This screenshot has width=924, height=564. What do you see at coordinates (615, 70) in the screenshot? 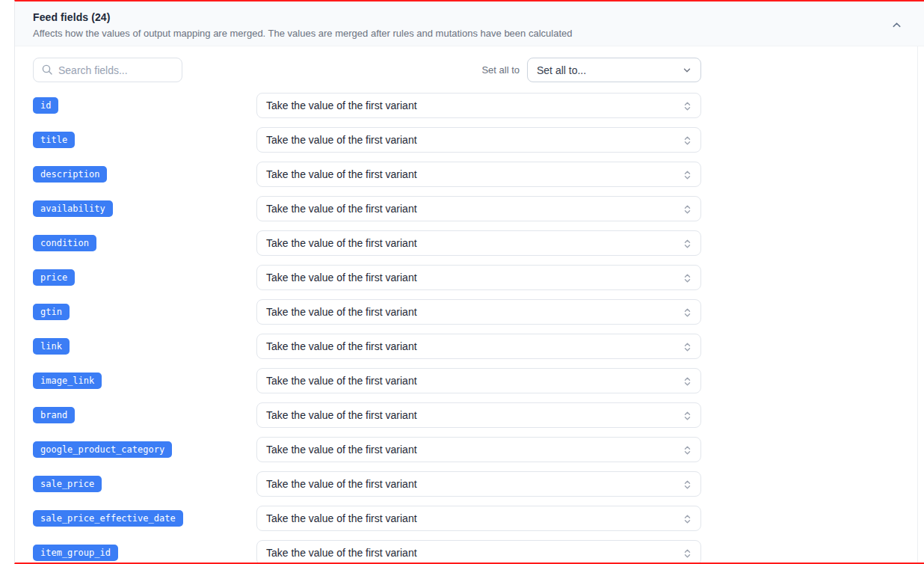
I see `set-all-select: Set all to...` at bounding box center [615, 70].